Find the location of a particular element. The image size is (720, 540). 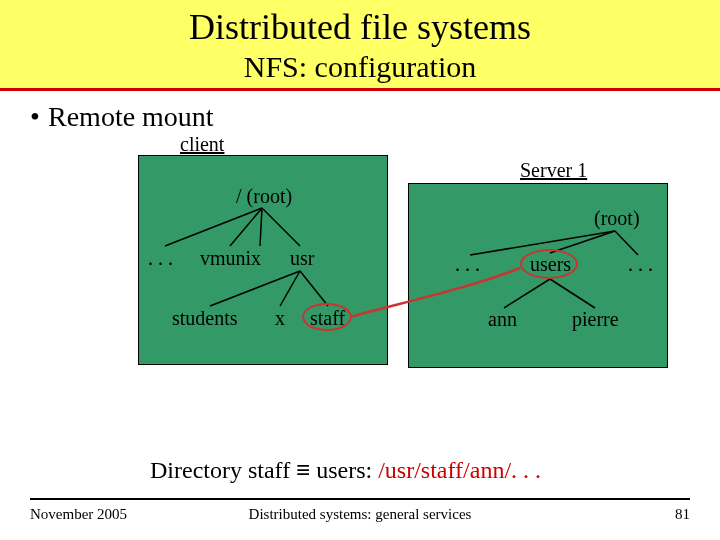

node-students: students is located at coordinates (205, 318).